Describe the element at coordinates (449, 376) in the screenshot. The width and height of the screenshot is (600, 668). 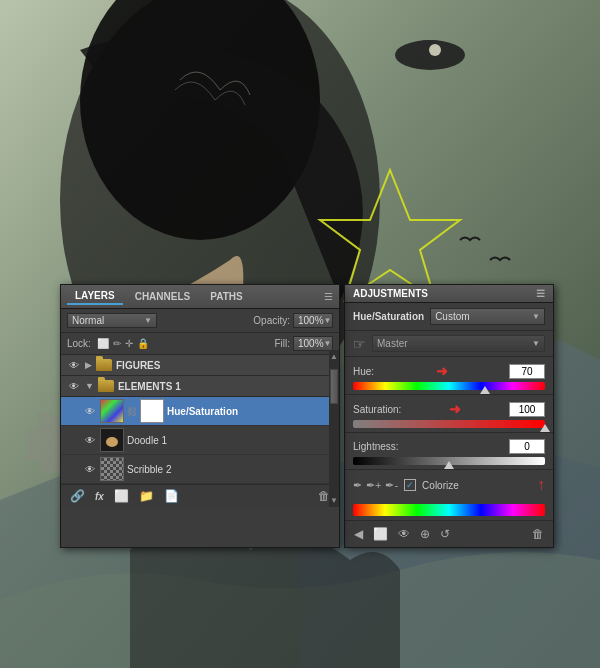
I see `hue-slider-row: Hue: ➜ 70` at that location.